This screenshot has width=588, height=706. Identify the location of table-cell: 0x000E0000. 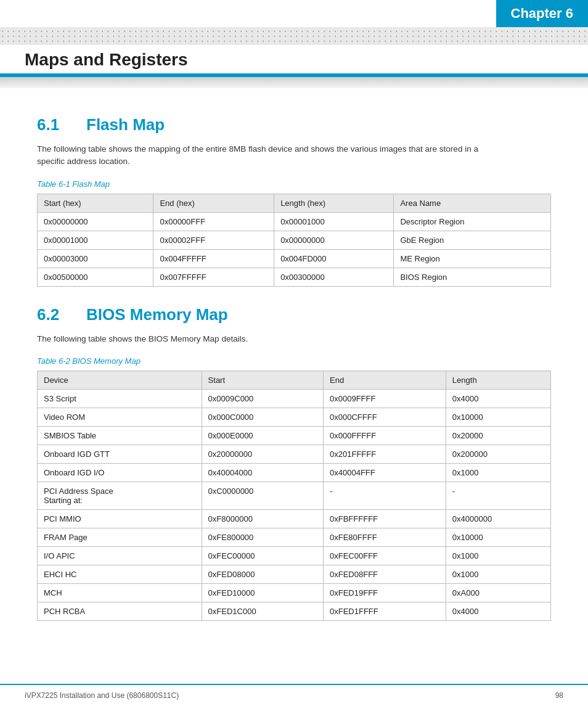
(263, 435).